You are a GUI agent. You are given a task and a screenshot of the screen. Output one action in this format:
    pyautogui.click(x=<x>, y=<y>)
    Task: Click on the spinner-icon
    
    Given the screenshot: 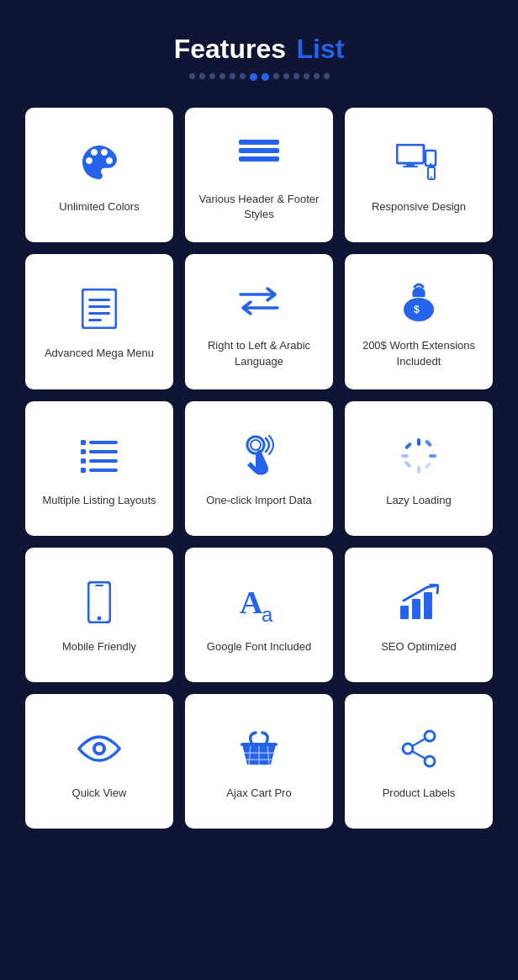 What is the action you would take?
    pyautogui.click(x=419, y=456)
    